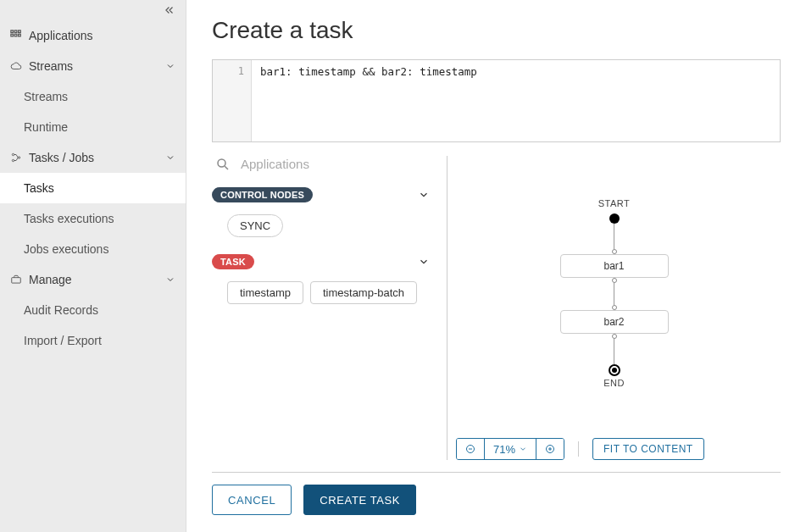 The image size is (806, 532). I want to click on nav-subitem-import-export: Import / Export, so click(93, 341).